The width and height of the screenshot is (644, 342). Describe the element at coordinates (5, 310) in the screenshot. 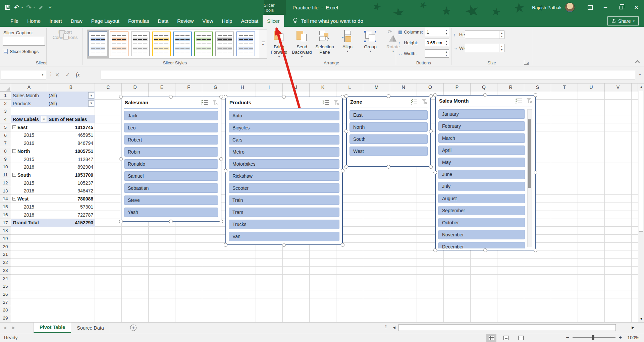

I see `row-header-28: 28` at that location.